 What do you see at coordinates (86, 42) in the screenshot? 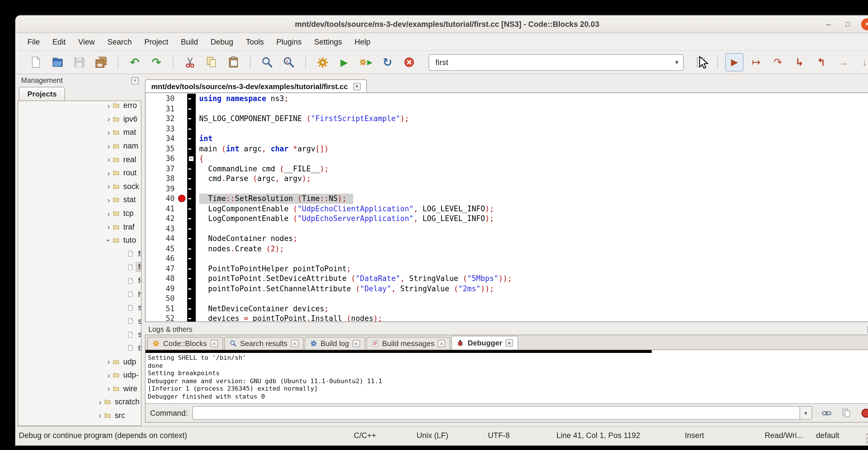
I see `menu-view: View` at bounding box center [86, 42].